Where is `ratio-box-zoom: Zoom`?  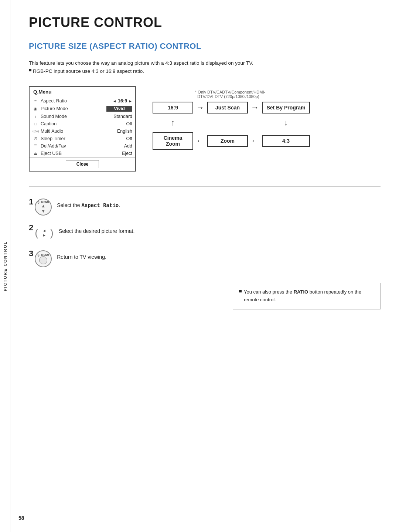 ratio-box-zoom: Zoom is located at coordinates (228, 141).